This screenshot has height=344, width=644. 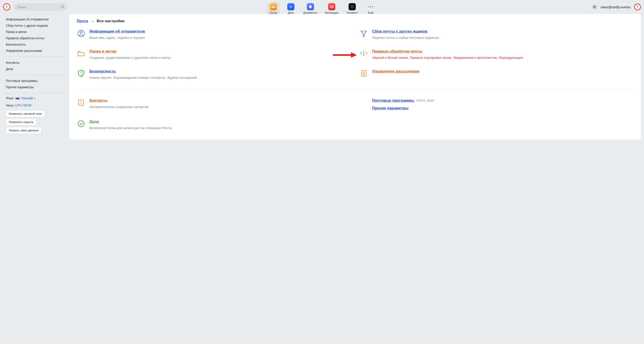 I want to click on disk-icon, so click(x=291, y=7).